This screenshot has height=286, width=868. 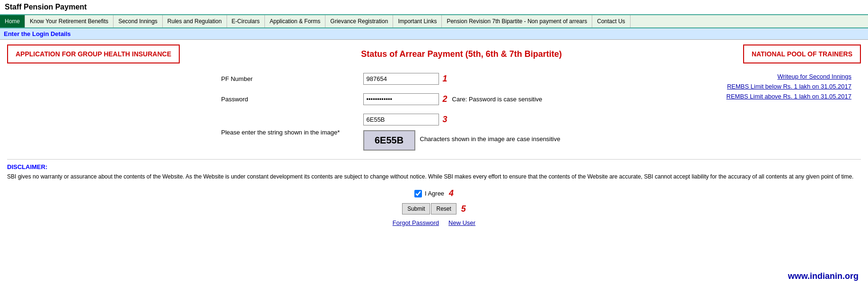 What do you see at coordinates (434, 223) in the screenshot?
I see `bottom-links: Forgot Password New User` at bounding box center [434, 223].